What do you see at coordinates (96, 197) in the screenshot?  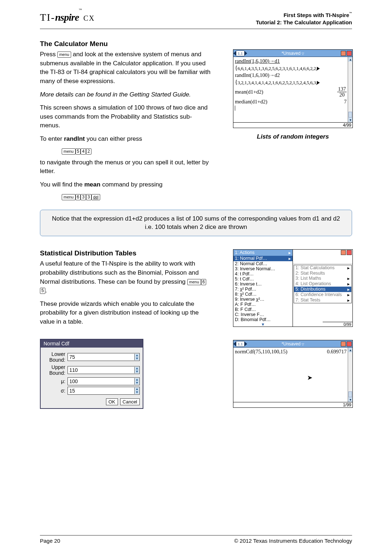 I see `key-del` at bounding box center [96, 197].